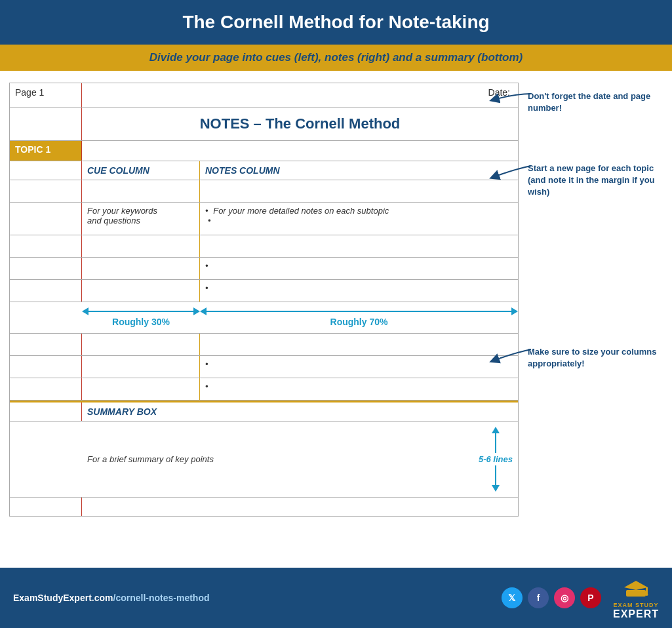  What do you see at coordinates (359, 191) in the screenshot?
I see `cn1` at bounding box center [359, 191].